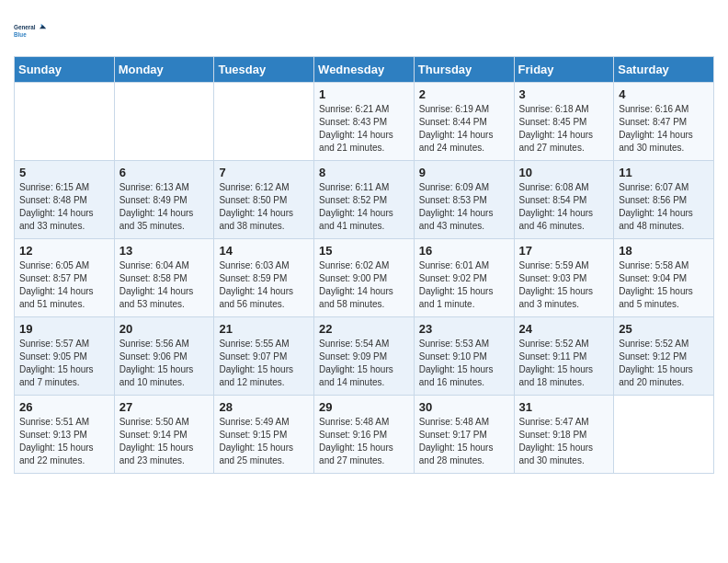 The height and width of the screenshot is (563, 728). Describe the element at coordinates (364, 285) in the screenshot. I see `day-content: Sunrise: 6:02 AMSunset: 9:00 PMDaylight:…` at that location.